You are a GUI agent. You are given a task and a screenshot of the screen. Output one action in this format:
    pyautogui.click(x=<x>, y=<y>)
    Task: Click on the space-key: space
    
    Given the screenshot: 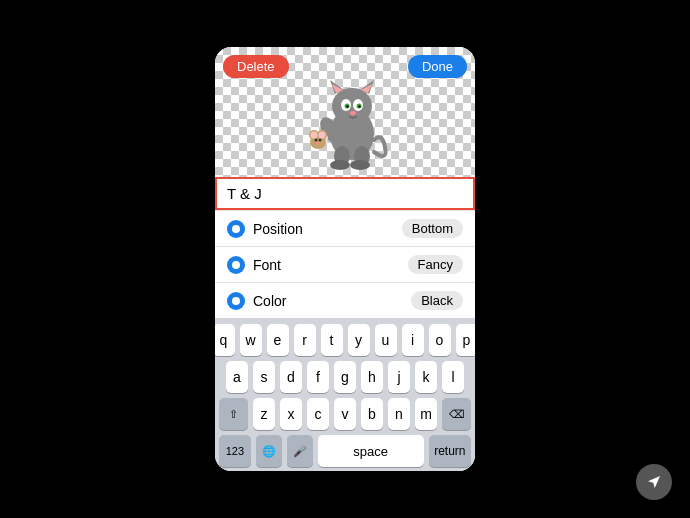 What is the action you would take?
    pyautogui.click(x=371, y=451)
    